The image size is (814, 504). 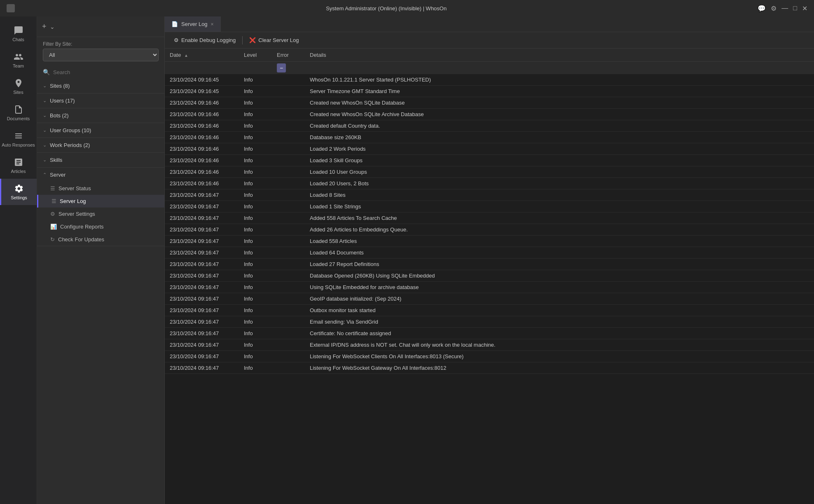 What do you see at coordinates (101, 189) in the screenshot?
I see `sidebar-item-server-status: ☰ Server Status` at bounding box center [101, 189].